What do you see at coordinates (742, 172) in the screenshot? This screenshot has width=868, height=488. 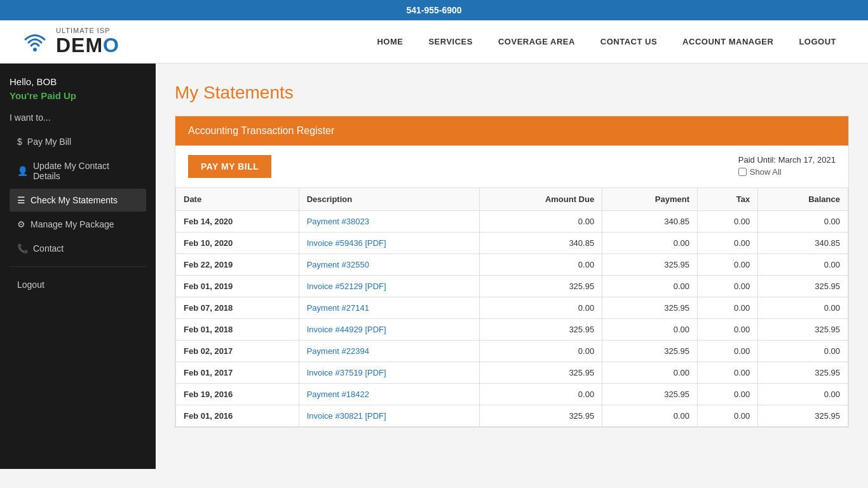 I see `show-all-checkbox` at bounding box center [742, 172].